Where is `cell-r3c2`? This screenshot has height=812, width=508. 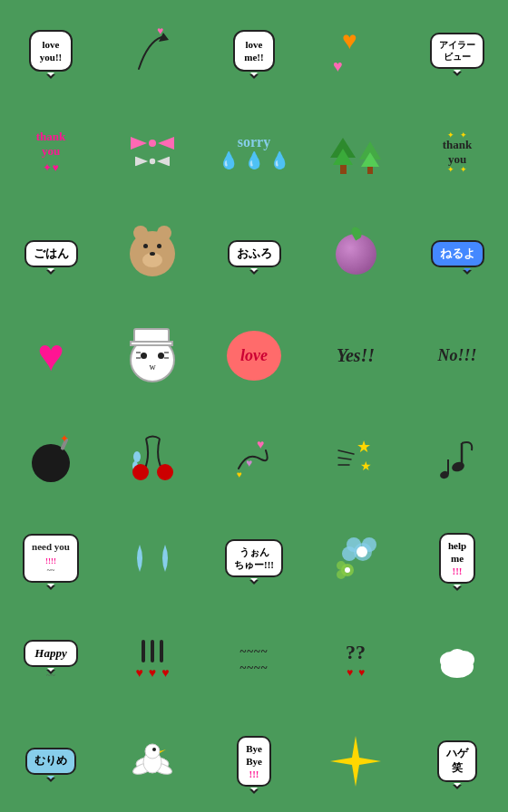 cell-r3c2 is located at coordinates (152, 254).